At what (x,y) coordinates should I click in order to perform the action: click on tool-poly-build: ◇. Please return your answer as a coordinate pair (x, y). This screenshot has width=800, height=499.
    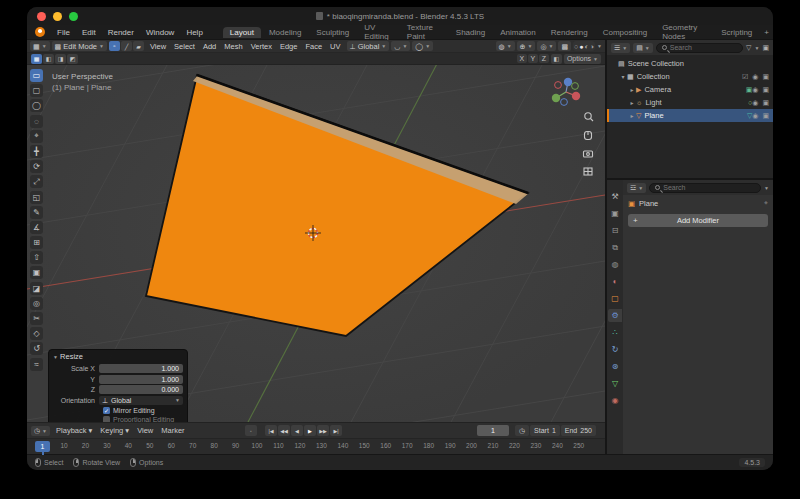
    Looking at the image, I should click on (36, 334).